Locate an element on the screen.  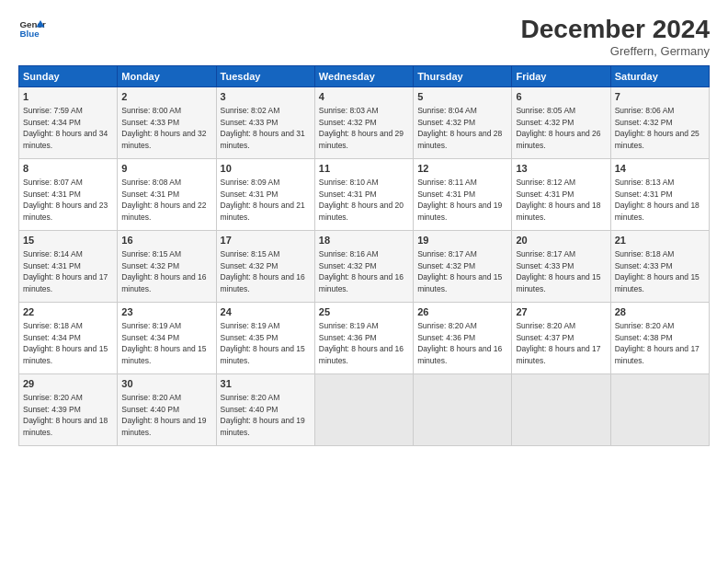
day-cell: 16 Sunrise: 8:15 AMSunset: 4:32 PMDaylig… is located at coordinates (167, 267).